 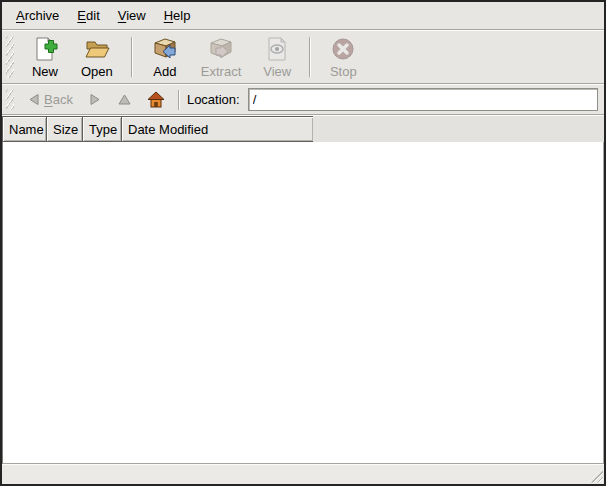 What do you see at coordinates (179, 100) in the screenshot?
I see `locationbar-separator` at bounding box center [179, 100].